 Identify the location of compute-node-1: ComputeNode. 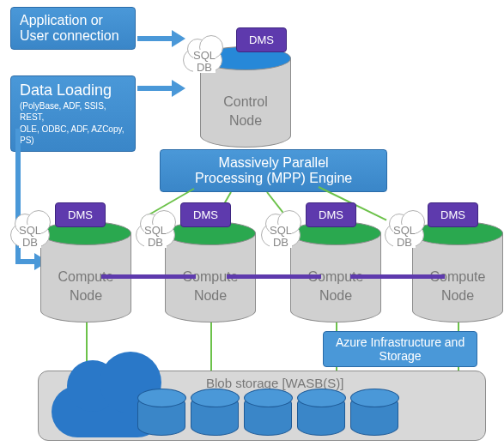
(86, 272).